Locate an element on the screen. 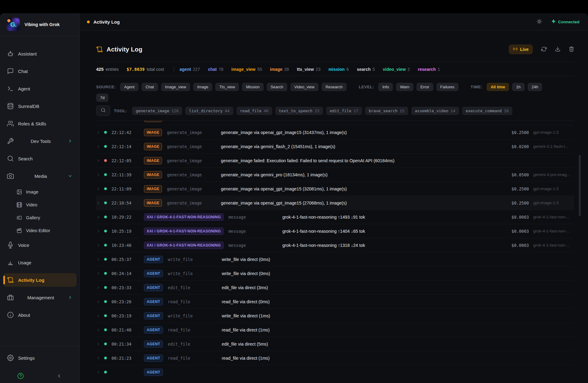 The image size is (588, 383). log-row: 00:21:23 AGENT read_file read_file via d… is located at coordinates (335, 358).